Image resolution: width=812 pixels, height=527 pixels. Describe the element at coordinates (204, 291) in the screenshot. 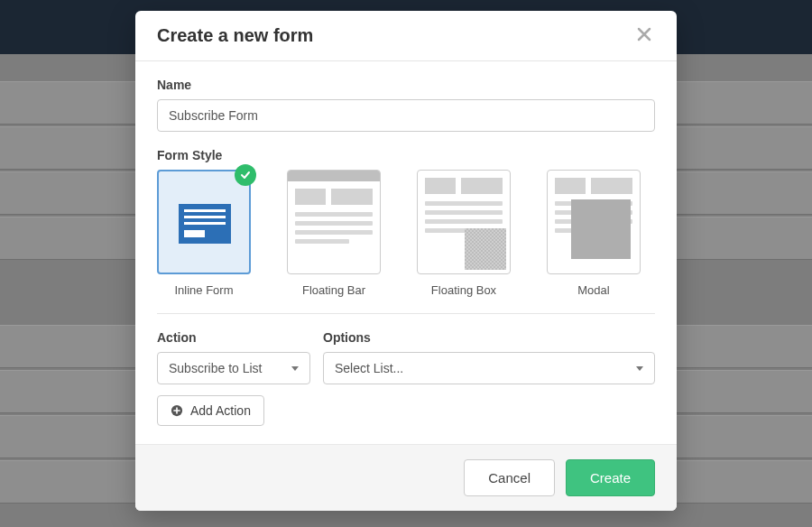

I see `style-option-label: Inline Form` at that location.